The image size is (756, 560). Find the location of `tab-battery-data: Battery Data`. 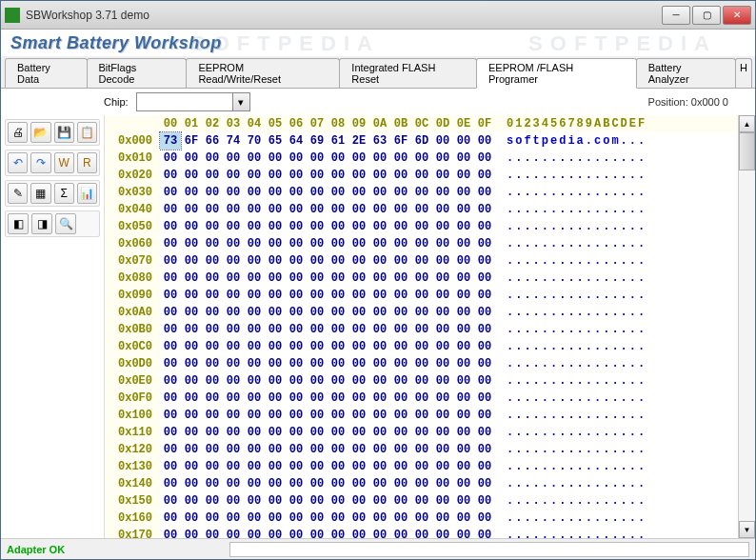

tab-battery-data: Battery Data is located at coordinates (46, 72).